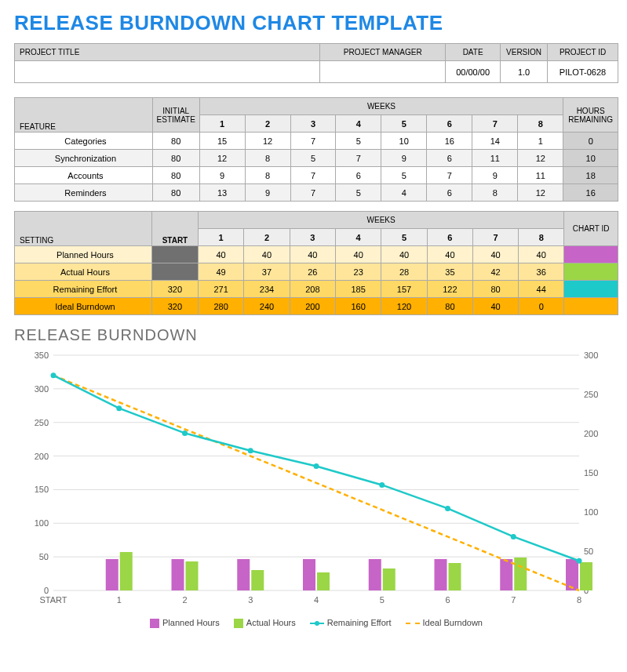 The height and width of the screenshot is (672, 627). Describe the element at coordinates (44, 557) in the screenshot. I see `svg-text: 50` at that location.